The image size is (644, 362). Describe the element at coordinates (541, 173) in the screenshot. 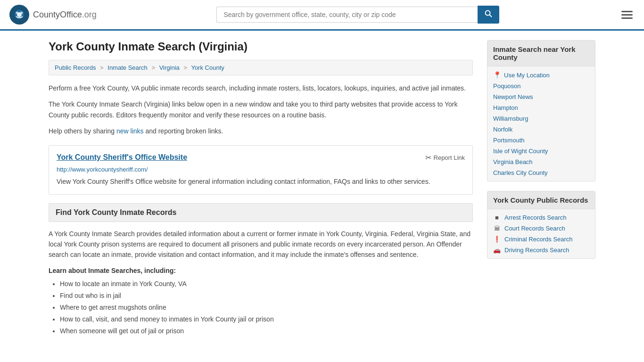

I see `sidebar-inmate-item: Charles City County` at that location.